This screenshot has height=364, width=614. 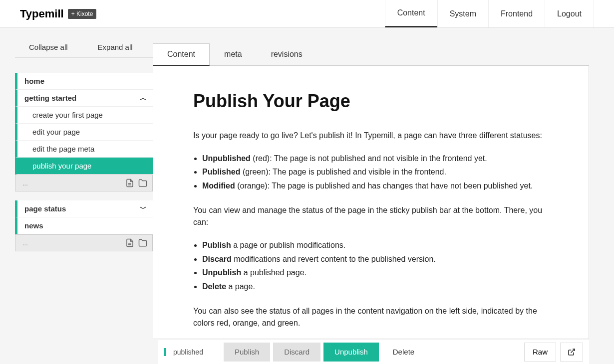 What do you see at coordinates (371, 318) in the screenshot?
I see `page-para3: You can also see the status of all pages…` at bounding box center [371, 318].